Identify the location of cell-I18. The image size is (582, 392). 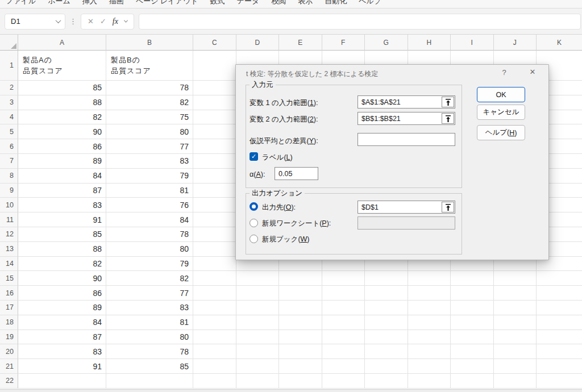
(472, 323).